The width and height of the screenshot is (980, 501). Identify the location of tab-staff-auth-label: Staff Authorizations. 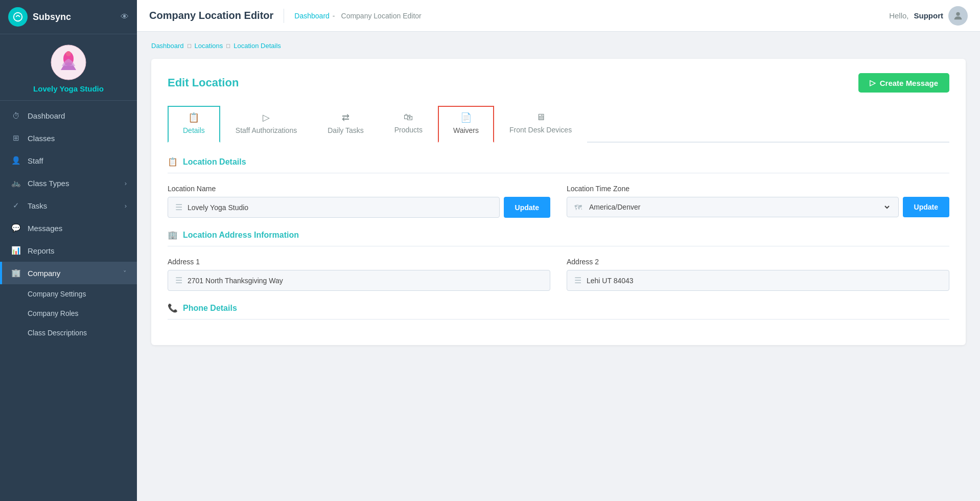
(266, 130).